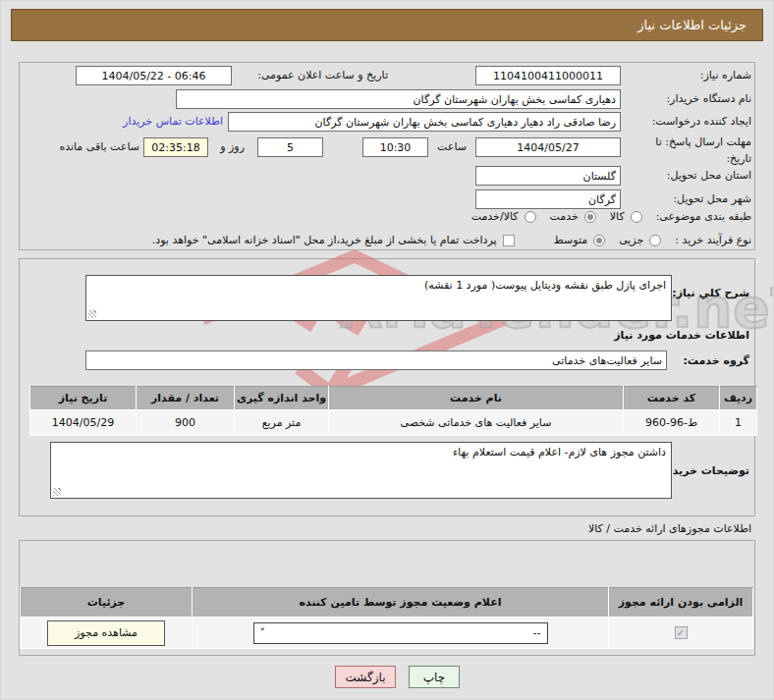  What do you see at coordinates (709, 98) in the screenshot?
I see `buyer-org-label: نام دستگاه خریدار:` at bounding box center [709, 98].